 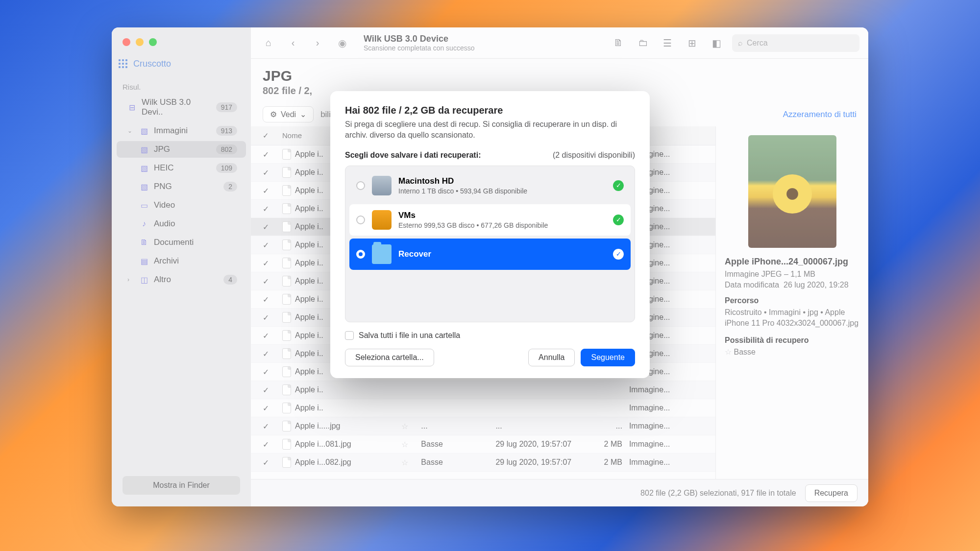 I want to click on checkbox, so click(x=349, y=335).